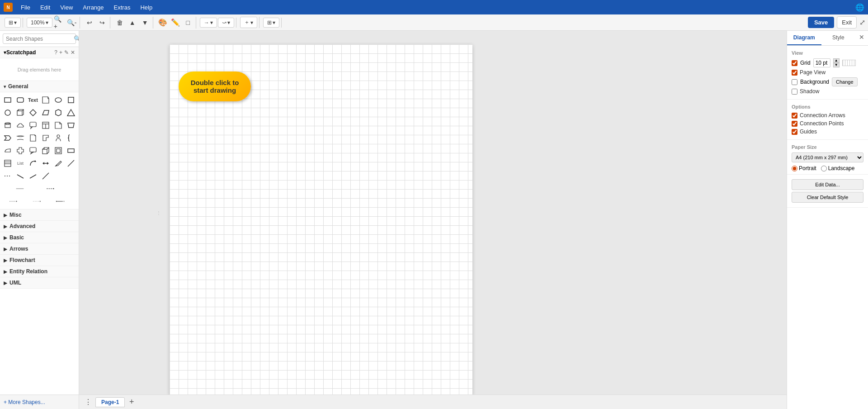  Describe the element at coordinates (862, 38) in the screenshot. I see `panel-close-button: ✕` at that location.